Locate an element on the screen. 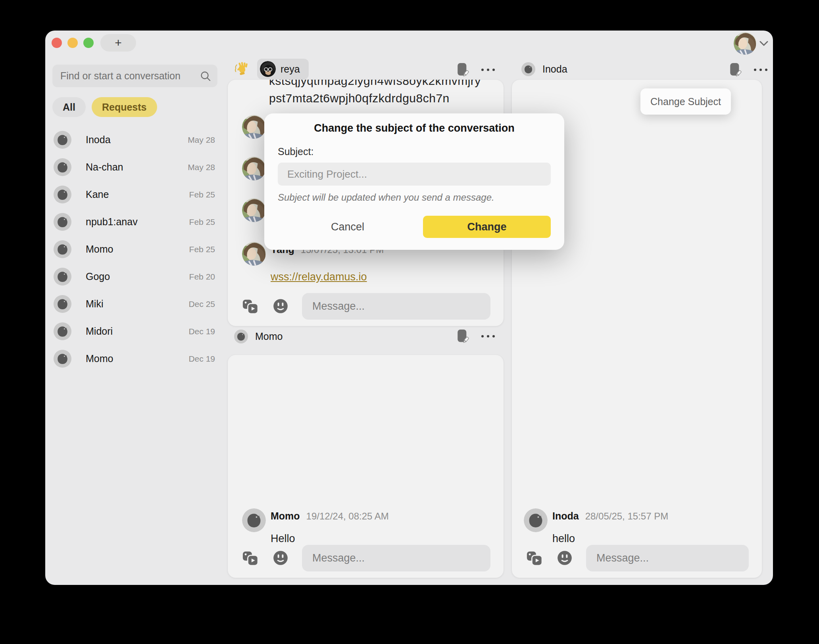  conversation-name: Midori is located at coordinates (99, 332).